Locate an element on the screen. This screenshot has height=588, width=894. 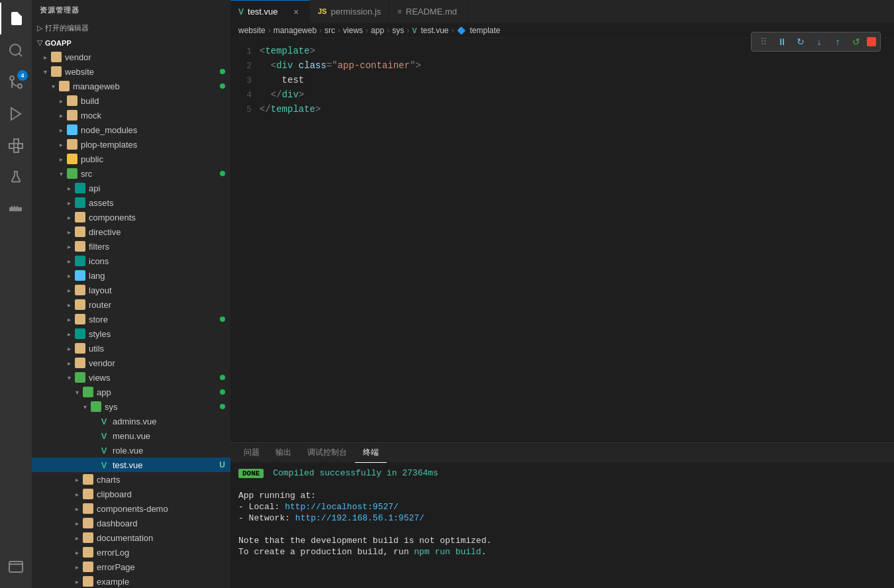
sidebar-item-build: ▸build is located at coordinates (131, 101).